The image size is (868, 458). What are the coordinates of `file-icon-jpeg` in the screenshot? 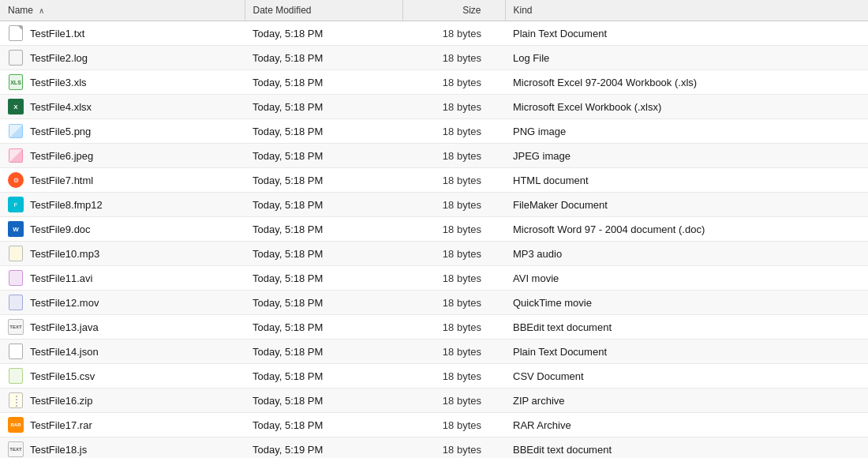 It's located at (16, 156).